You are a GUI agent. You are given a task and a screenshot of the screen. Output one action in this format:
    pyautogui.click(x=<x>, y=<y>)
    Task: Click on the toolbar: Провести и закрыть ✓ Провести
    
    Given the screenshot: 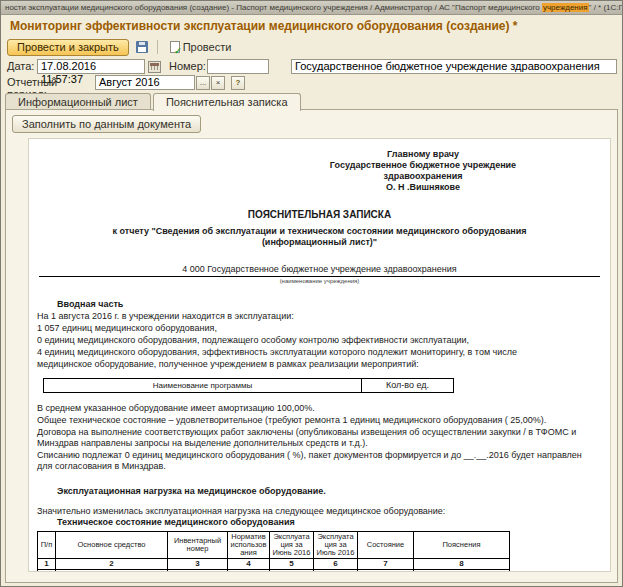 What is the action you would take?
    pyautogui.click(x=312, y=47)
    